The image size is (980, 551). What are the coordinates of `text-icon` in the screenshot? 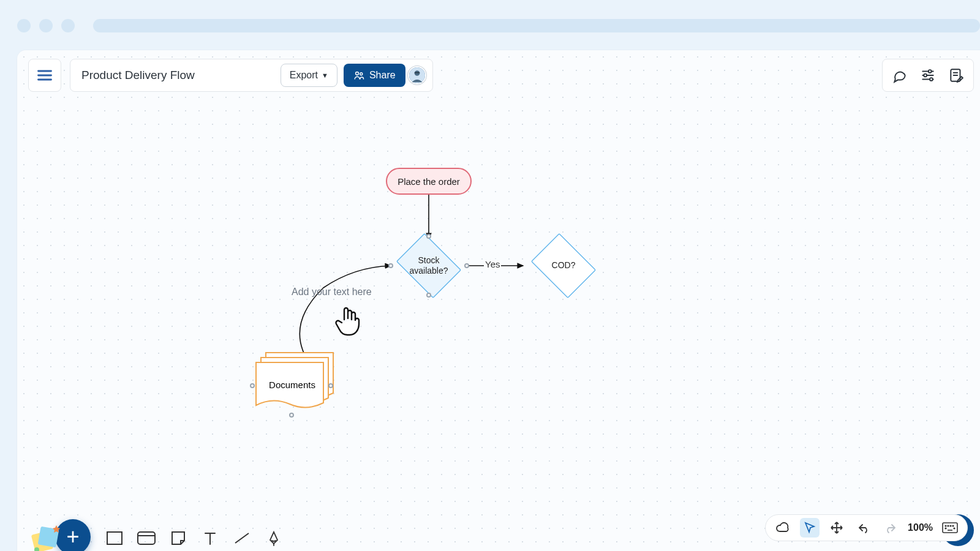 It's located at (210, 538).